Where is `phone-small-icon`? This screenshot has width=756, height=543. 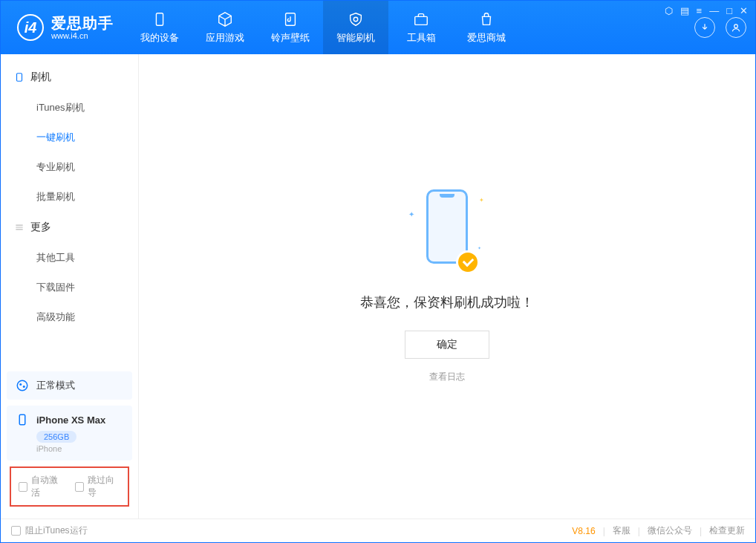
phone-small-icon is located at coordinates (19, 77).